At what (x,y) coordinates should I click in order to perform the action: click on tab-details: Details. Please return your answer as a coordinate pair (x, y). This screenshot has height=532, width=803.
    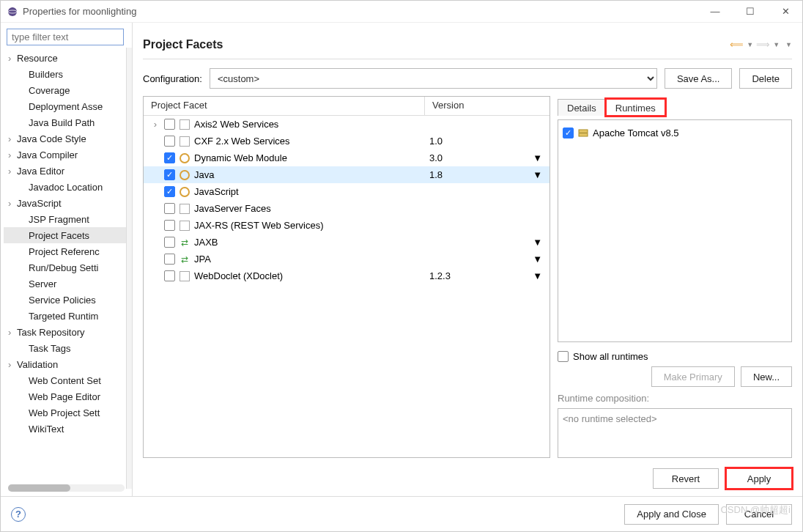
    Looking at the image, I should click on (582, 107).